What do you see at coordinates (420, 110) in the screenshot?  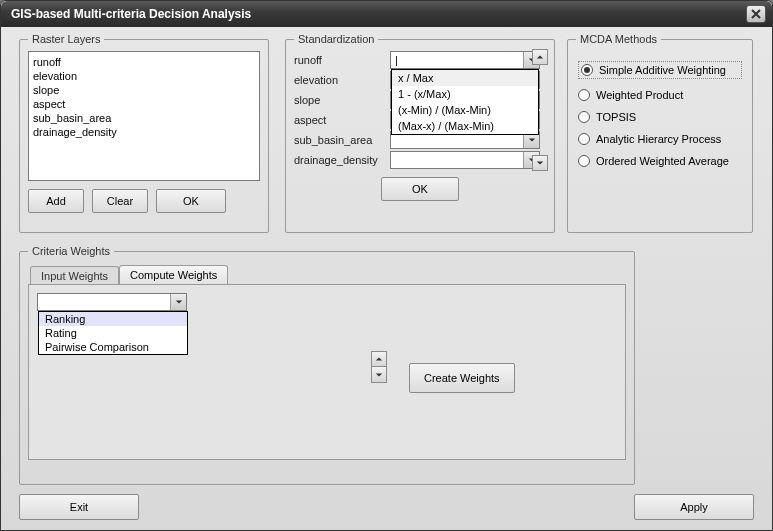 I see `standardization-body: runoff | x / Max 1 - (x/Max) (x-Min) / (…` at bounding box center [420, 110].